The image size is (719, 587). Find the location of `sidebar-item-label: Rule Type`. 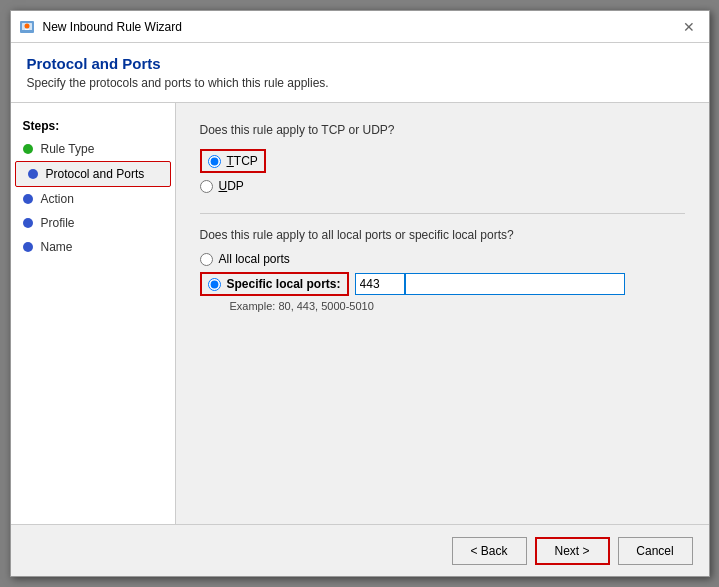

sidebar-item-label: Rule Type is located at coordinates (68, 149).